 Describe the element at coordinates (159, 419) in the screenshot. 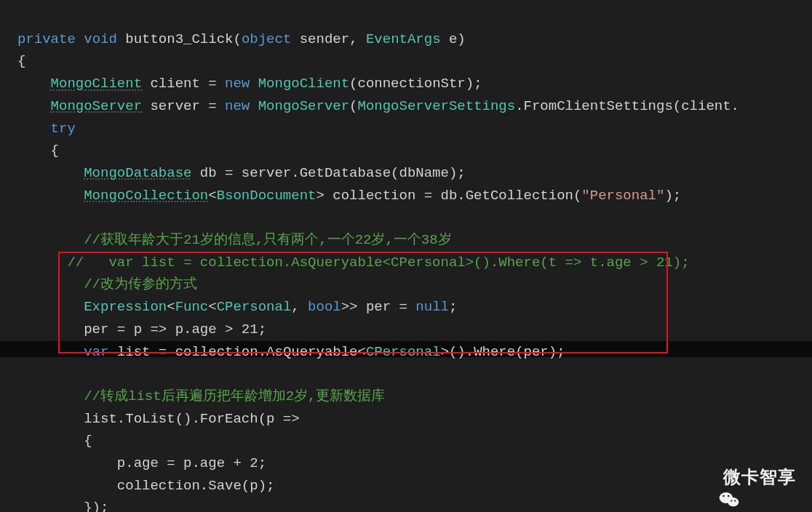

I see `code-line: list.ToList().ForEach(p =>` at that location.